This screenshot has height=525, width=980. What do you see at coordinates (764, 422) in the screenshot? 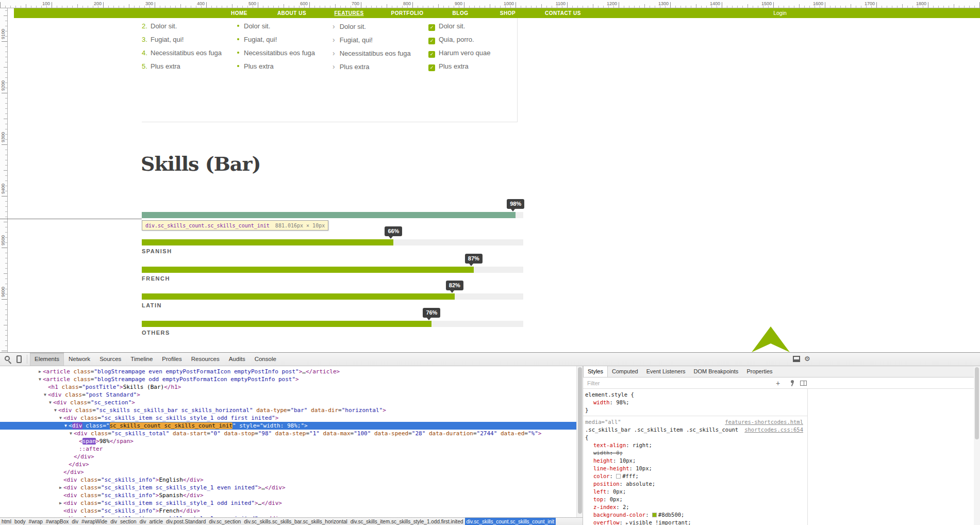
I see `stylesheet-link: features-shortcodes.html` at bounding box center [764, 422].